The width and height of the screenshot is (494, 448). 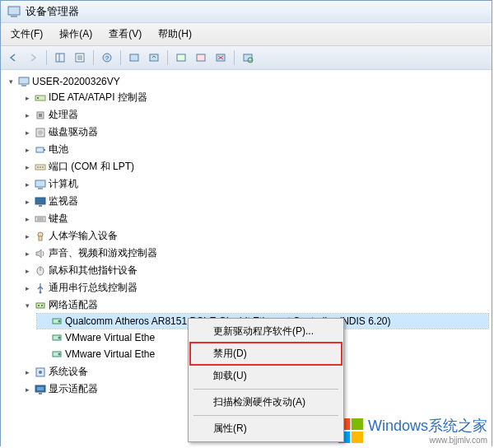 What do you see at coordinates (40, 167) in the screenshot?
I see `port-icon` at bounding box center [40, 167].